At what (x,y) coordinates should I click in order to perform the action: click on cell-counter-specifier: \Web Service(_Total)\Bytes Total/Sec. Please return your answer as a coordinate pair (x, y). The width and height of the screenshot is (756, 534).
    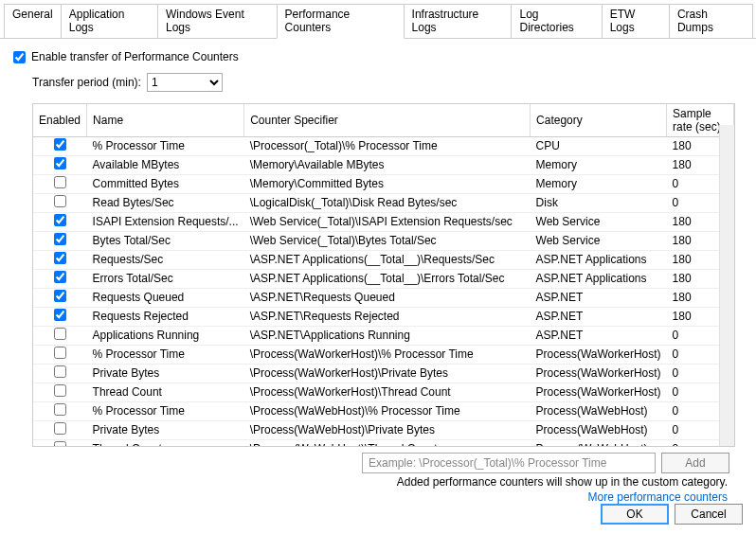
    Looking at the image, I should click on (387, 241).